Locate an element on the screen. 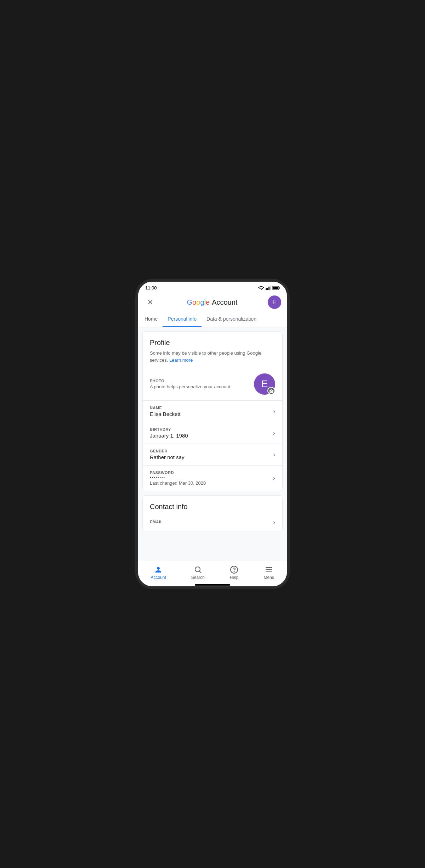  name-row: NAME Elisa Beckett › is located at coordinates (212, 412).